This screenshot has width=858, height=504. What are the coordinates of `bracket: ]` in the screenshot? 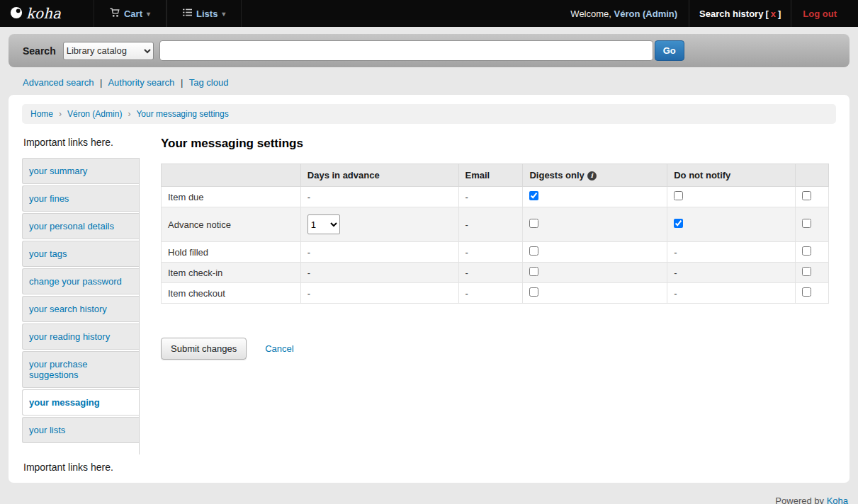 It's located at (779, 14).